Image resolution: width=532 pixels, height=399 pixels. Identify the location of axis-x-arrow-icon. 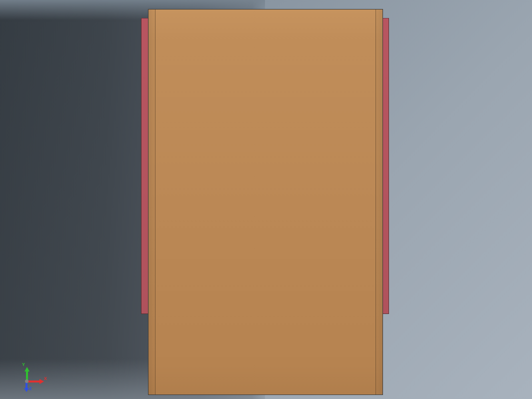
(42, 382).